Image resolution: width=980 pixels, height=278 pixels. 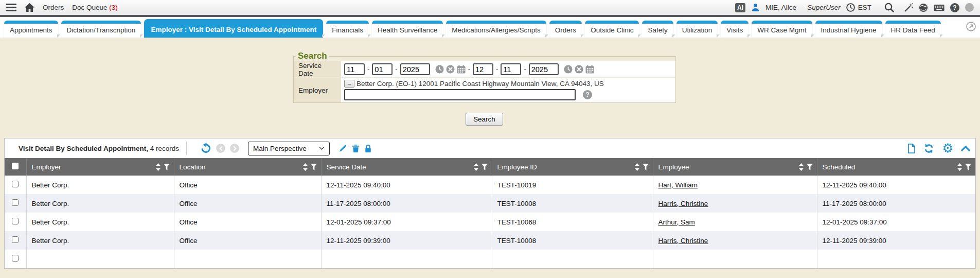 I want to click on new-document-icon, so click(x=912, y=148).